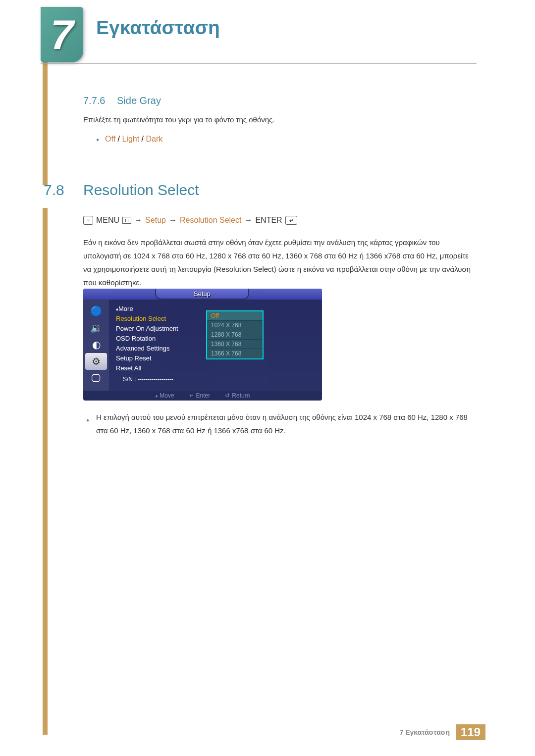 The image size is (535, 756). I want to click on nav-menu: MENU, so click(108, 220).